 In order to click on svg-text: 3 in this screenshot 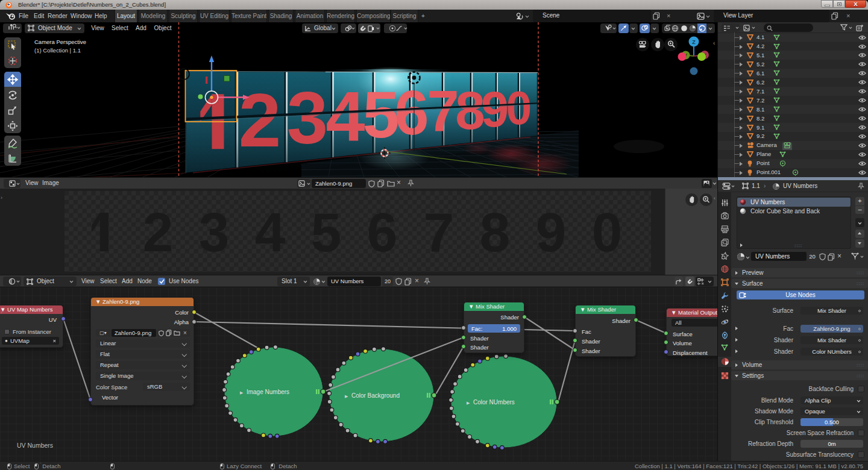, I will do `click(307, 118)`.